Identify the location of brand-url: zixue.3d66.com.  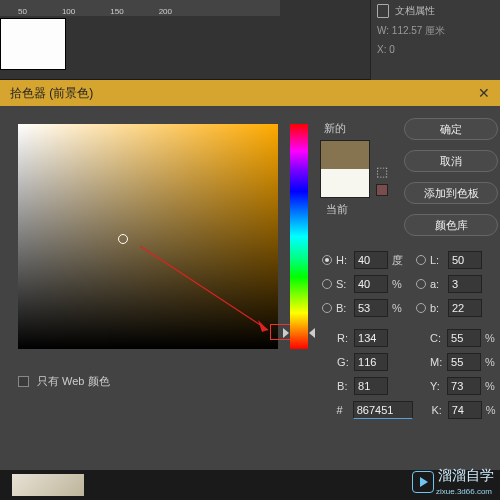
(465, 492).